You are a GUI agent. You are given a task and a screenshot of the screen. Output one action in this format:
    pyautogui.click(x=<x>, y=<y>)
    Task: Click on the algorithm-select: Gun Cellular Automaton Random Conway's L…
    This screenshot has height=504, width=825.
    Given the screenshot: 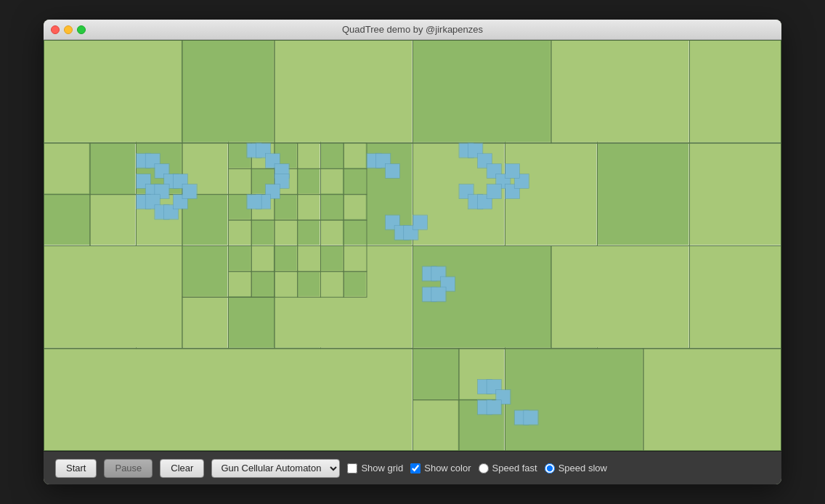 What is the action you would take?
    pyautogui.click(x=276, y=468)
    